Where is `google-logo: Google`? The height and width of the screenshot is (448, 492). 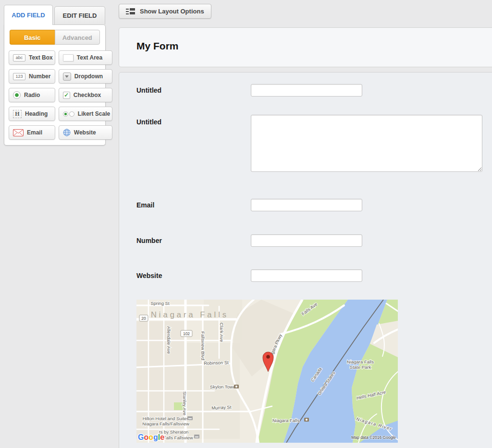
google-logo: Google is located at coordinates (151, 437).